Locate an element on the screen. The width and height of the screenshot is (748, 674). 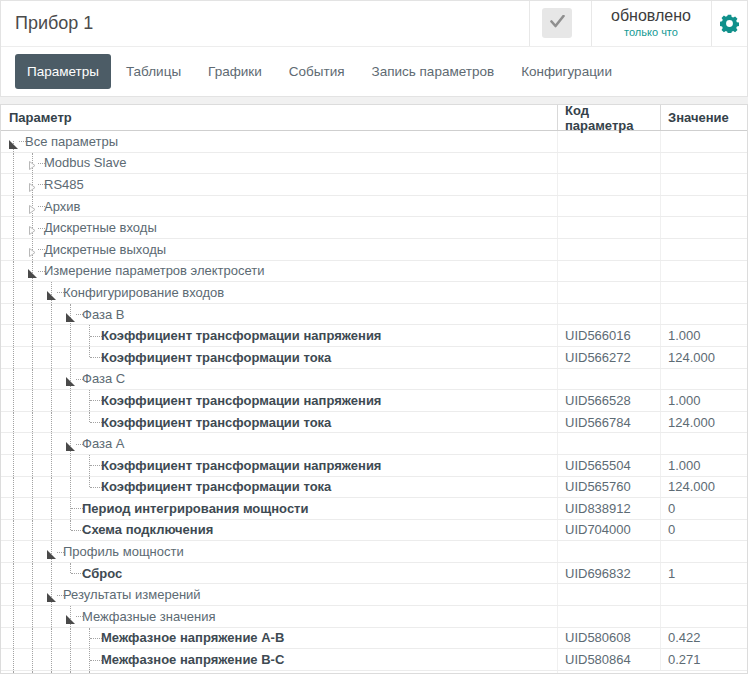
tree-row: Коэффициент трансформации токаUID5662721… is located at coordinates (374, 358).